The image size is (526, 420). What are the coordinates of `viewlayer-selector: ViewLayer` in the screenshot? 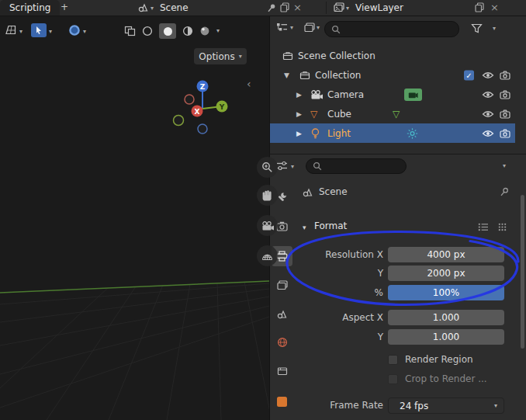 It's located at (379, 8).